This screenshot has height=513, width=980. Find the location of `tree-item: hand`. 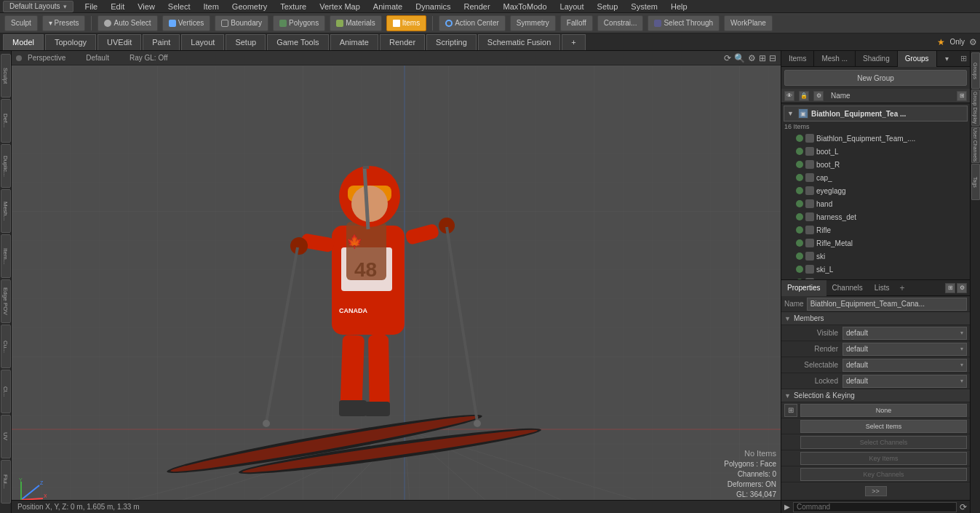

tree-item: hand is located at coordinates (876, 204).